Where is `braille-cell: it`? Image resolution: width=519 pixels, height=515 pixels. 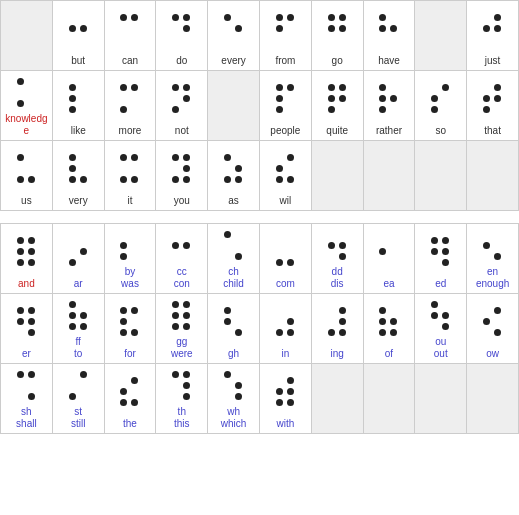
braille-cell: it is located at coordinates (130, 175).